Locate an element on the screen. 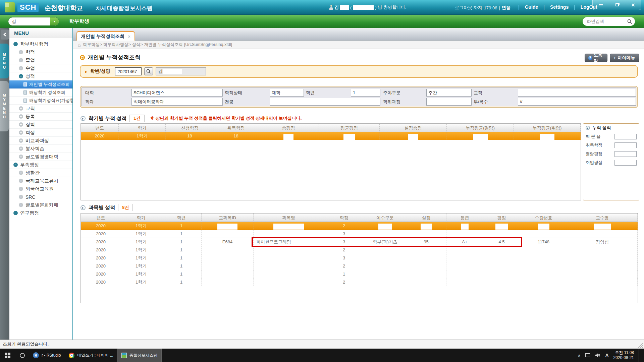 This screenshot has height=362, width=644. info-field-전공 is located at coordinates (325, 102).